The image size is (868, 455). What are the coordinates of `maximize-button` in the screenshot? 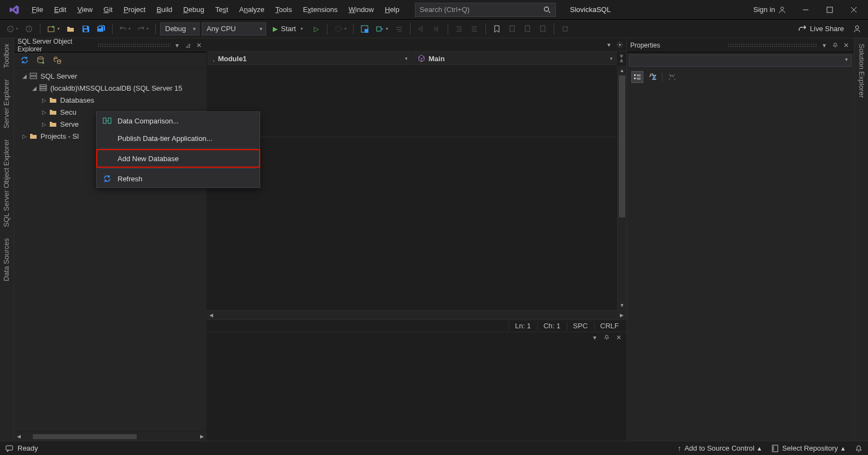 It's located at (830, 10).